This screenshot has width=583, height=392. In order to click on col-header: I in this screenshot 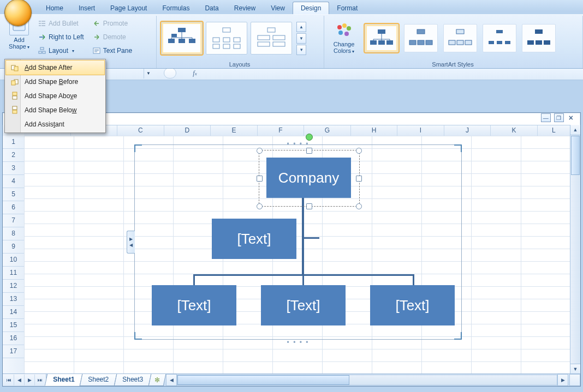, I will do `click(421, 131)`.